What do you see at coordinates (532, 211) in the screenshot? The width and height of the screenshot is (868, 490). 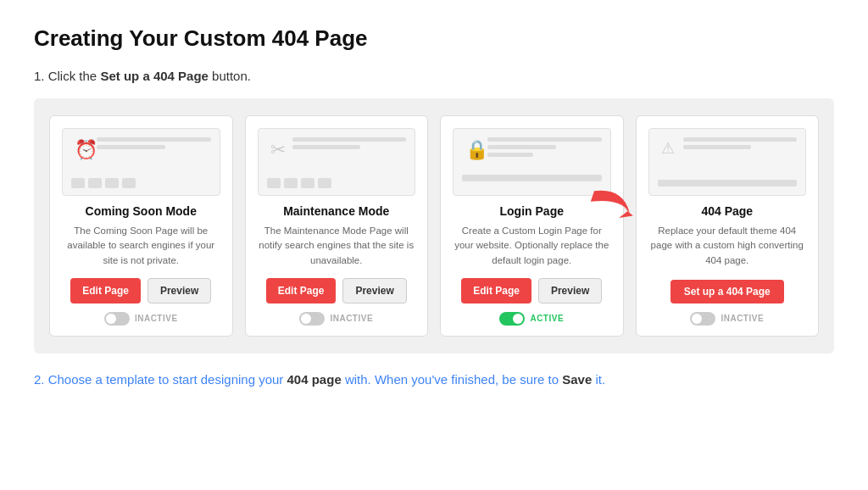 I see `login-title: Login Page` at bounding box center [532, 211].